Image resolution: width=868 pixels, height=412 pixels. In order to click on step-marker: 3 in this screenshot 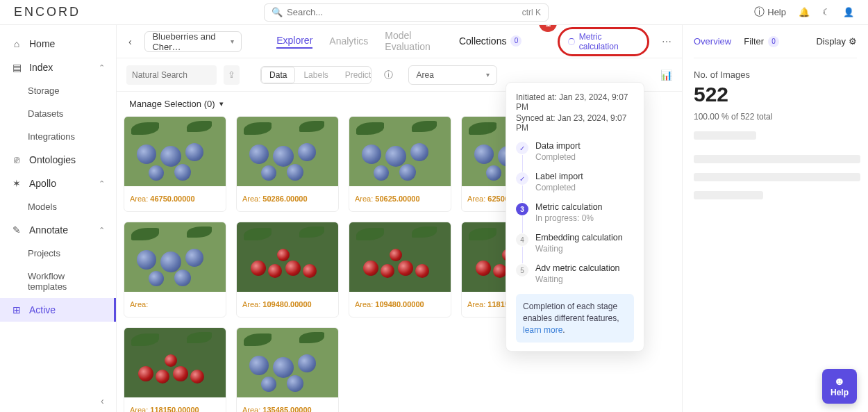, I will do `click(522, 209)`.